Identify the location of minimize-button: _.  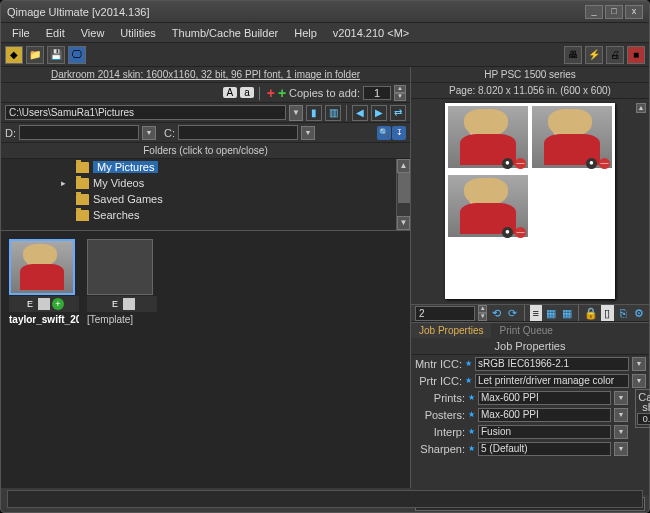
(594, 12).